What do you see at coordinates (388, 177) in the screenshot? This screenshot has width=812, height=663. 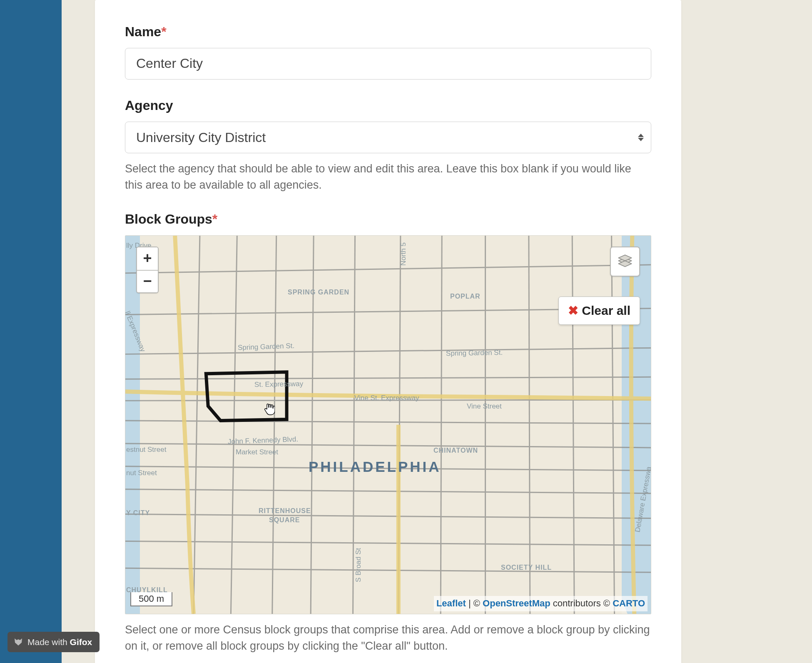 I see `agency-help-text: Select the agency that should be able to…` at bounding box center [388, 177].